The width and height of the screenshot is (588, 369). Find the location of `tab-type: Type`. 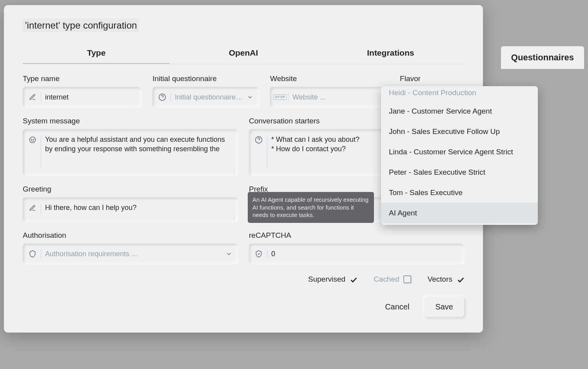

tab-type: Type is located at coordinates (96, 53).